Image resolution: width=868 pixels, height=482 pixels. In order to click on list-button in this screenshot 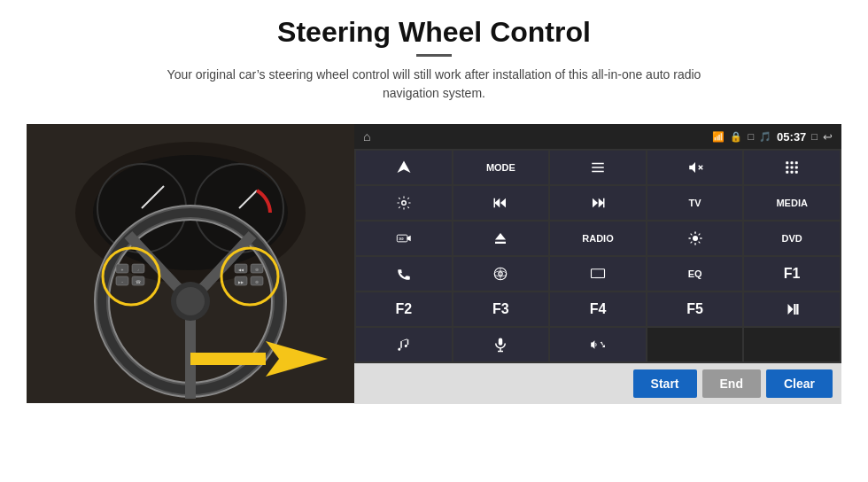, I will do `click(598, 167)`.